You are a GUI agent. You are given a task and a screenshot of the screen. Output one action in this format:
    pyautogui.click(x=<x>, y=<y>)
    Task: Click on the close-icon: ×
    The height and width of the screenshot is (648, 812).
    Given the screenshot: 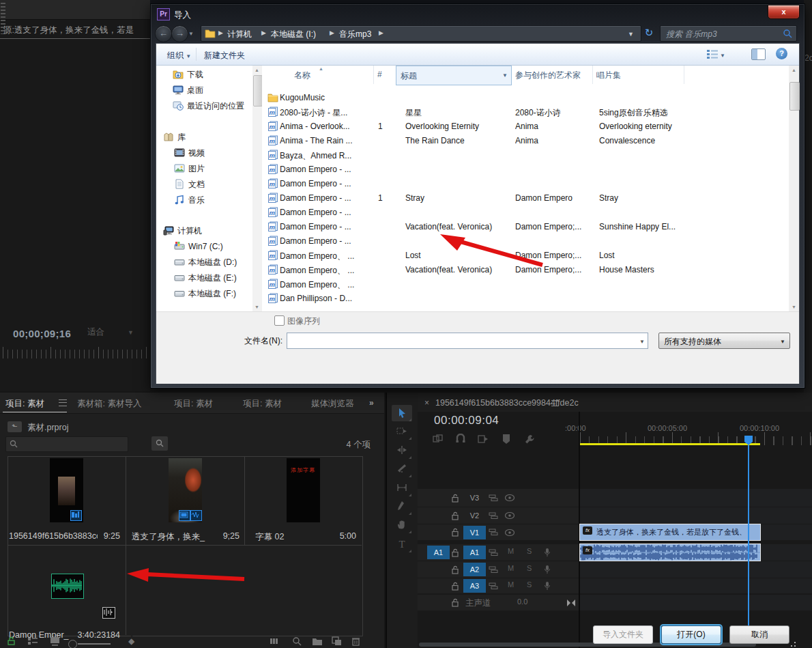 What is the action you would take?
    pyautogui.click(x=427, y=403)
    